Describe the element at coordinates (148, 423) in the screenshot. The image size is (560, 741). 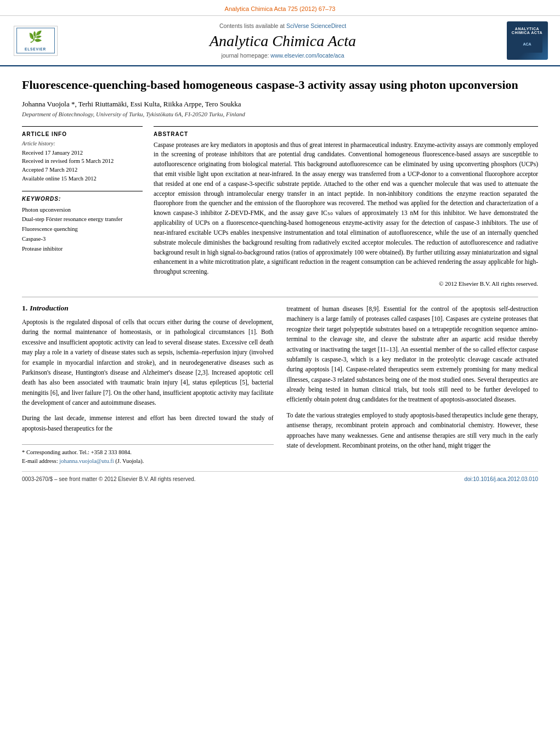
I see `intro-paragraph-2: During the last decade, immense interest…` at that location.